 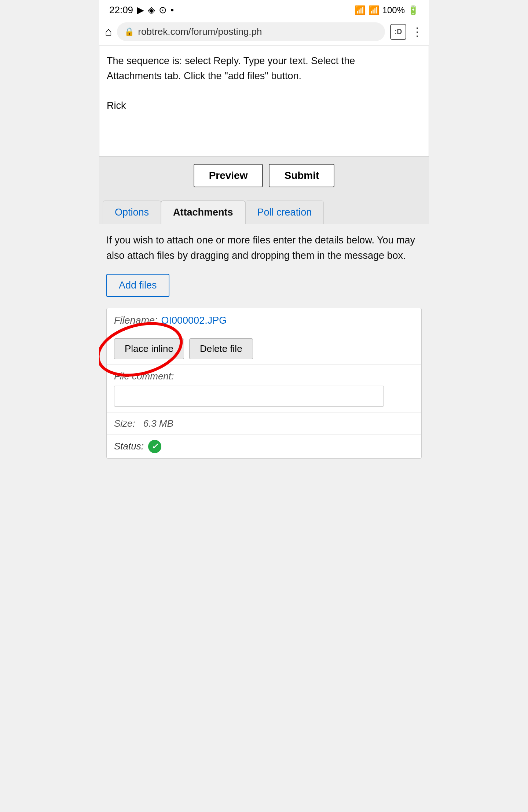 What do you see at coordinates (228, 176) in the screenshot?
I see `preview-button: Preview` at bounding box center [228, 176].